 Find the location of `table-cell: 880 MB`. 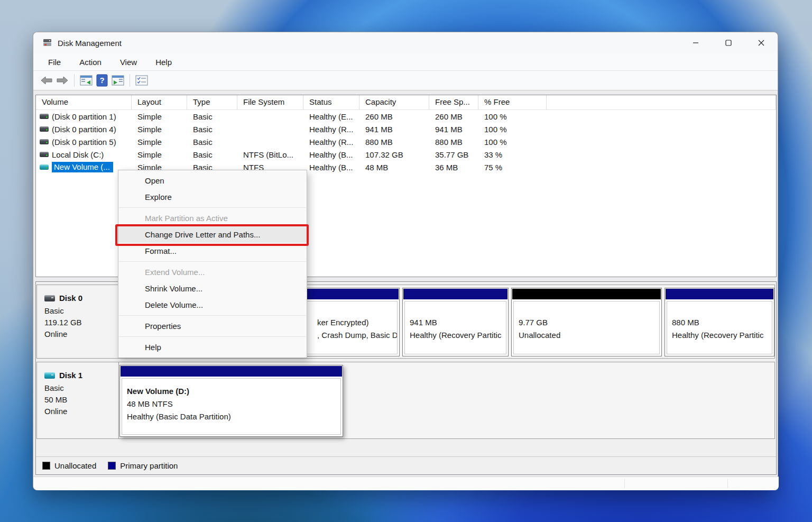

table-cell: 880 MB is located at coordinates (454, 142).